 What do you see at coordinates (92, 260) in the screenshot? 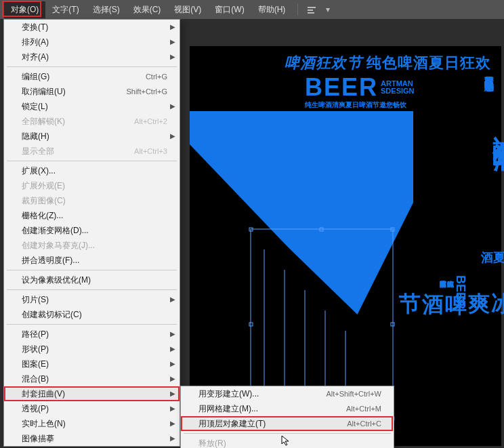
I see `menu-item: 拼合透明度(F)...` at bounding box center [92, 260].